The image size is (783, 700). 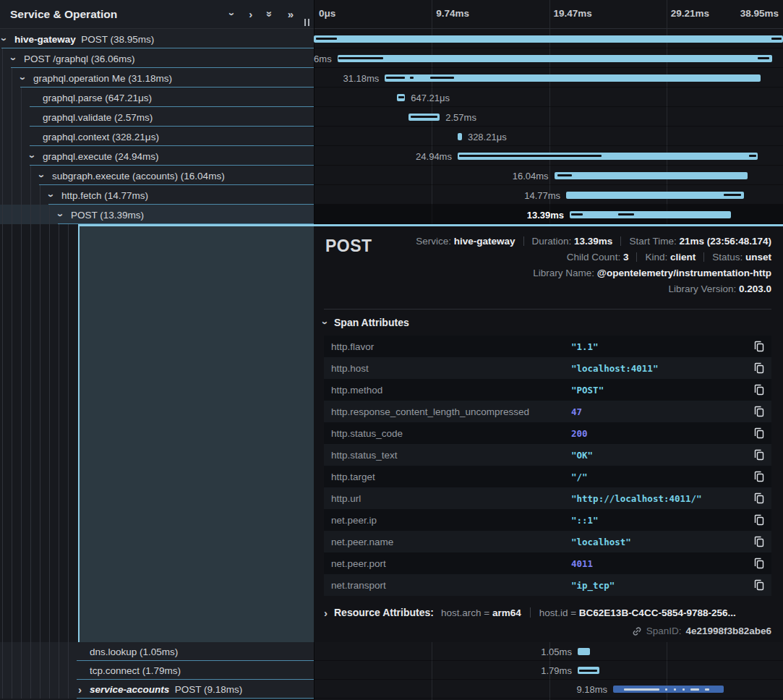 I want to click on chevron-down-icon: ›, so click(x=233, y=14).